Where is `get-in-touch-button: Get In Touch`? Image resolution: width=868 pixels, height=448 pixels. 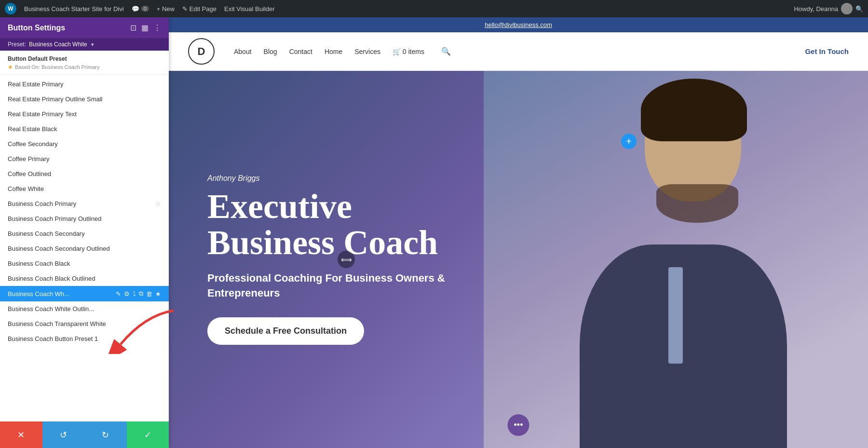
get-in-touch-button: Get In Touch is located at coordinates (827, 51).